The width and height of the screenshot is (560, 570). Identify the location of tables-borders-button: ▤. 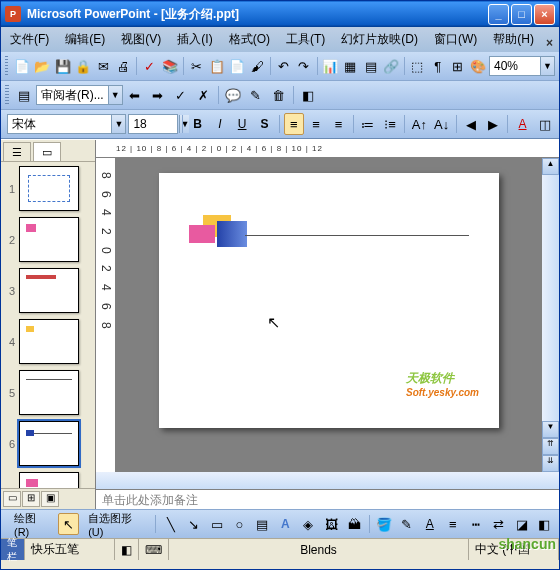
(370, 66).